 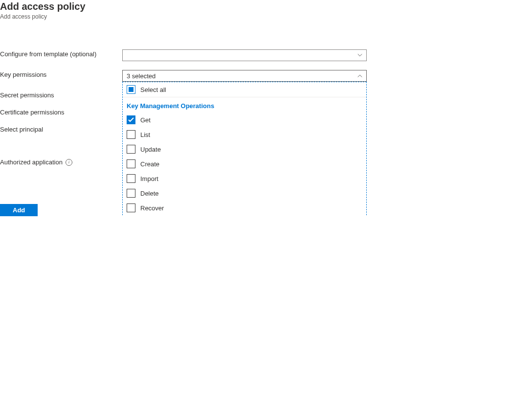 I want to click on key-permissions-summary: 3 selected, so click(x=141, y=76).